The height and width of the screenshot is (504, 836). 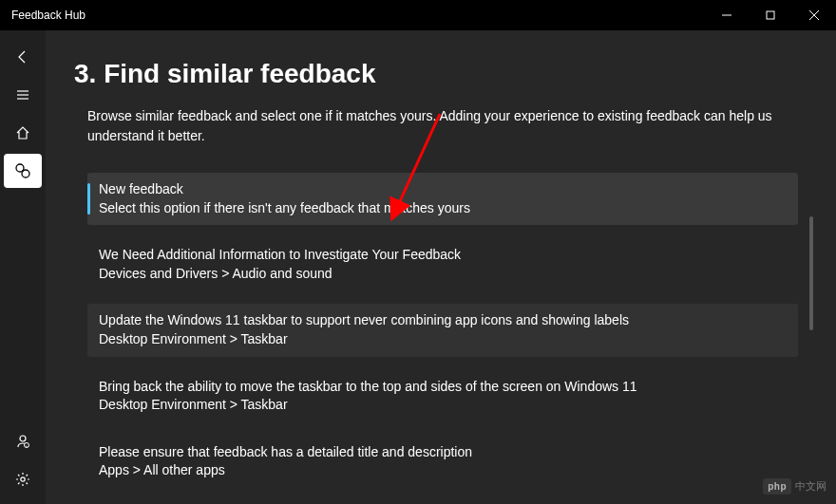 I want to click on hamburger-icon, so click(x=23, y=95).